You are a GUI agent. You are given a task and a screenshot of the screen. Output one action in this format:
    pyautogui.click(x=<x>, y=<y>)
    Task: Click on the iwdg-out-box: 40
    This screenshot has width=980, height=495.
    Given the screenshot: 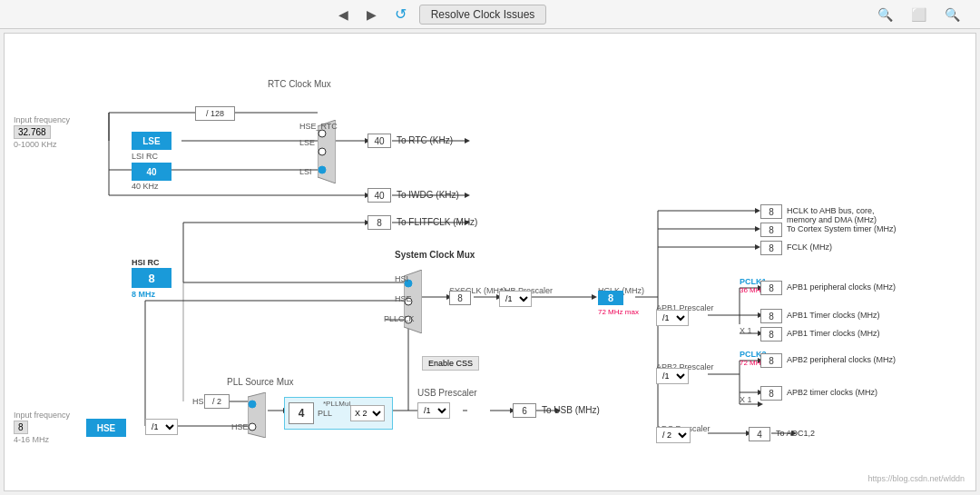 What is the action you would take?
    pyautogui.click(x=379, y=195)
    